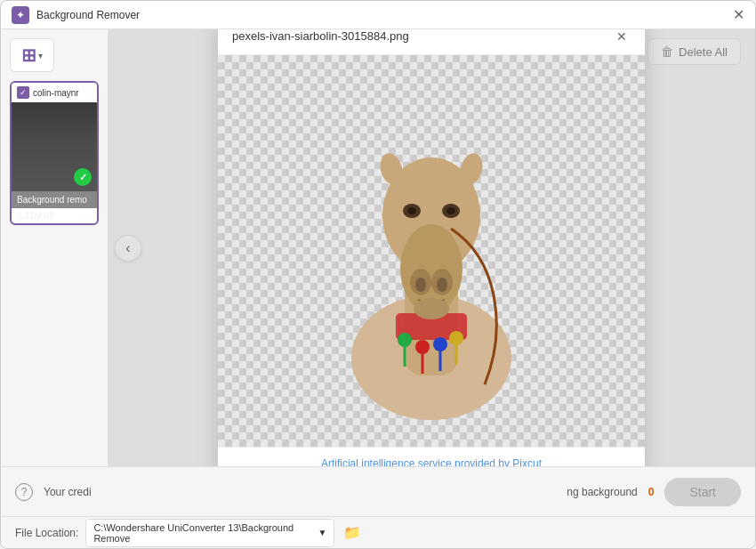 Image resolution: width=756 pixels, height=549 pixels. I want to click on ai-credit-link: Artificial intelligence service provided…, so click(431, 463).